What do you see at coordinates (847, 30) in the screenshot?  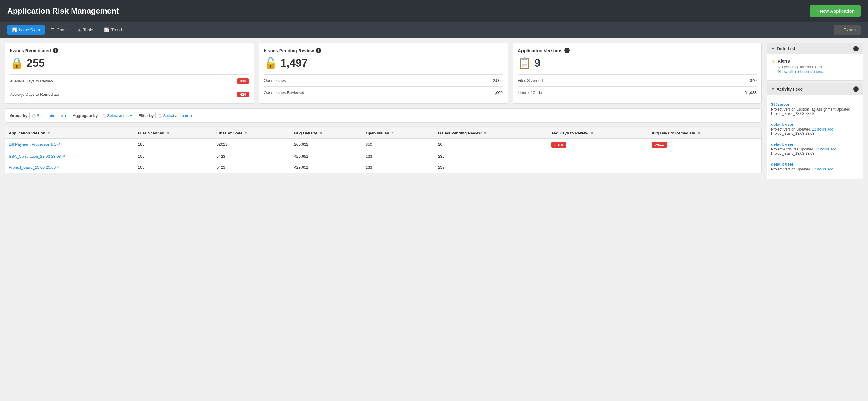 I see `export-button: ↗ Export` at bounding box center [847, 30].